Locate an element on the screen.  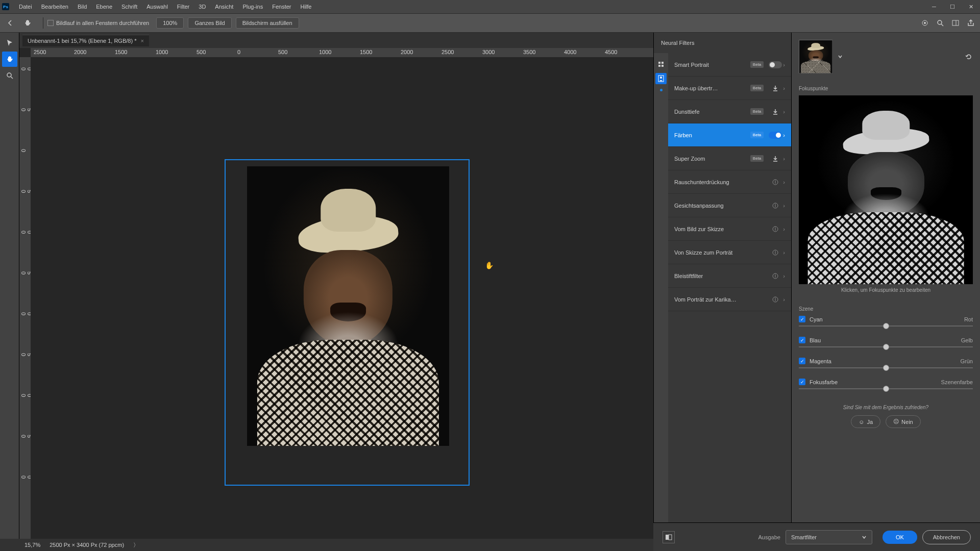
ruler-horizontal: 2500200015001000500050010001500200025003… is located at coordinates (342, 53).